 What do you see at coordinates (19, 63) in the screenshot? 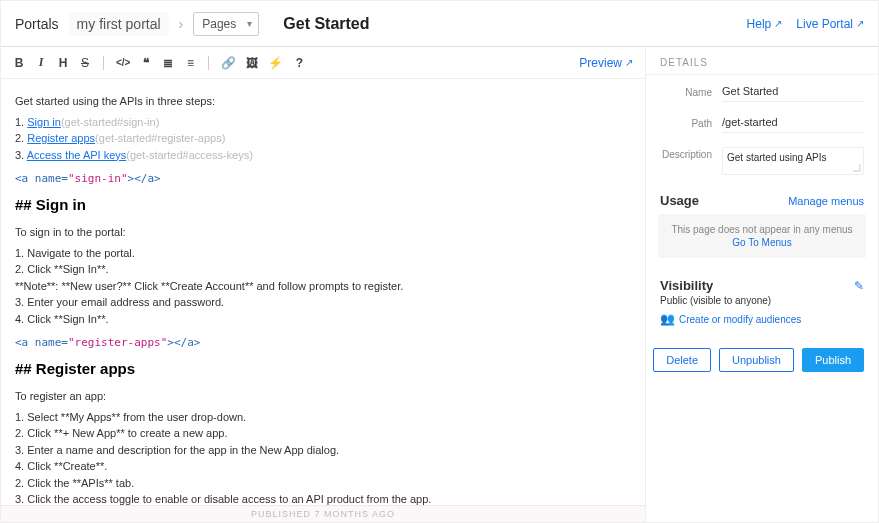
I see `bold-button: B` at bounding box center [19, 63].